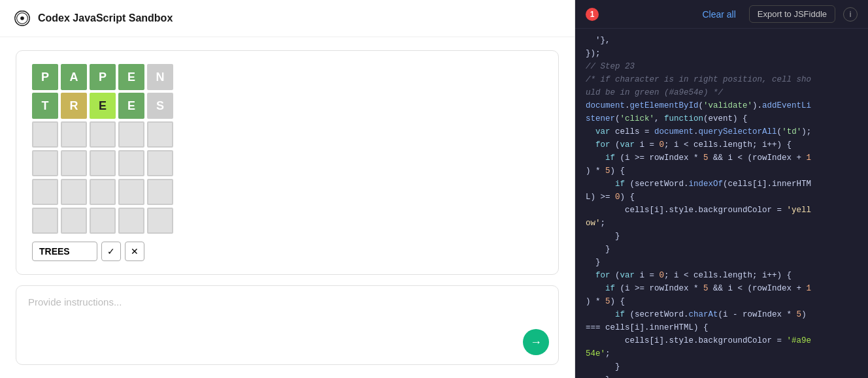  Describe the element at coordinates (722, 40) in the screenshot. I see `code-line: '},` at that location.